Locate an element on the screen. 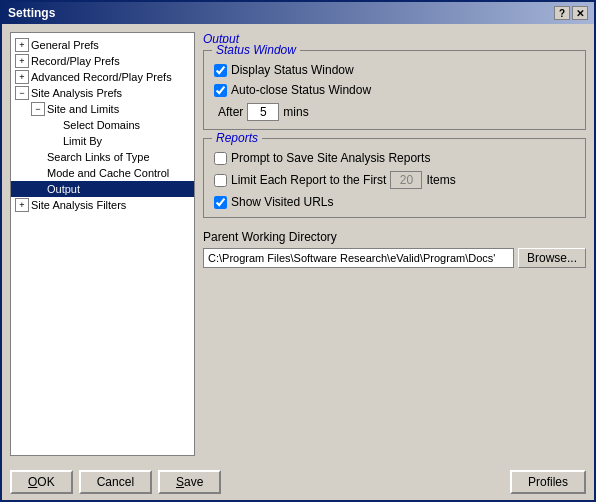 The image size is (596, 502). after-mins-row: After mins is located at coordinates (394, 112).